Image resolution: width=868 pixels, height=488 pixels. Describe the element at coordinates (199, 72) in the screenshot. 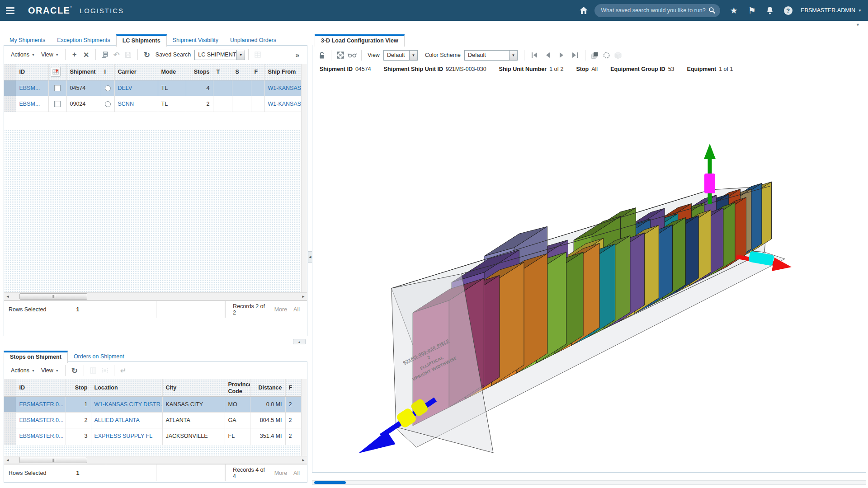

I see `col-stops: Stops` at that location.